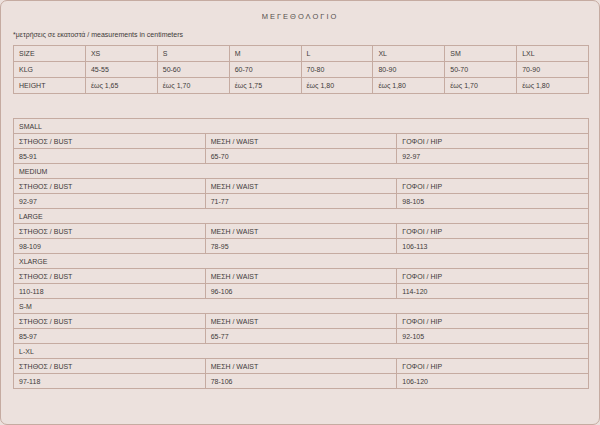  Describe the element at coordinates (302, 216) in the screenshot. I see `section-name: LARGE` at that location.